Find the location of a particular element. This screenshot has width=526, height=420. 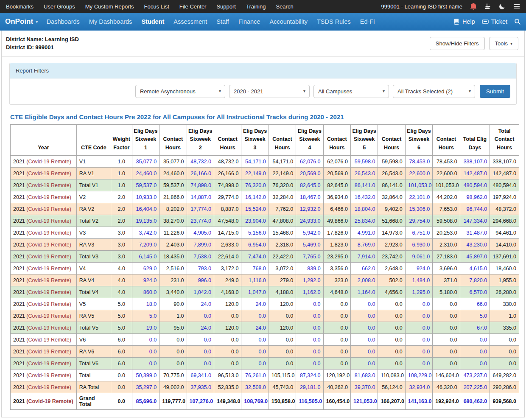

cell-elig-days-link: 59,537.0 is located at coordinates (145, 185).